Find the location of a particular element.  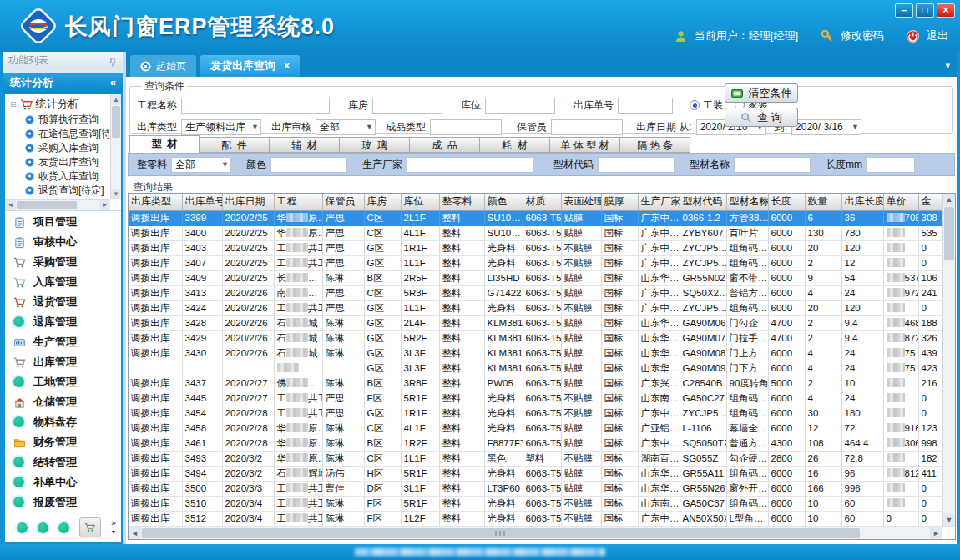

table-row: 调拨出库34282020/2/26石城陈琳G区2L4F整料KLM38176063… is located at coordinates (536, 323).